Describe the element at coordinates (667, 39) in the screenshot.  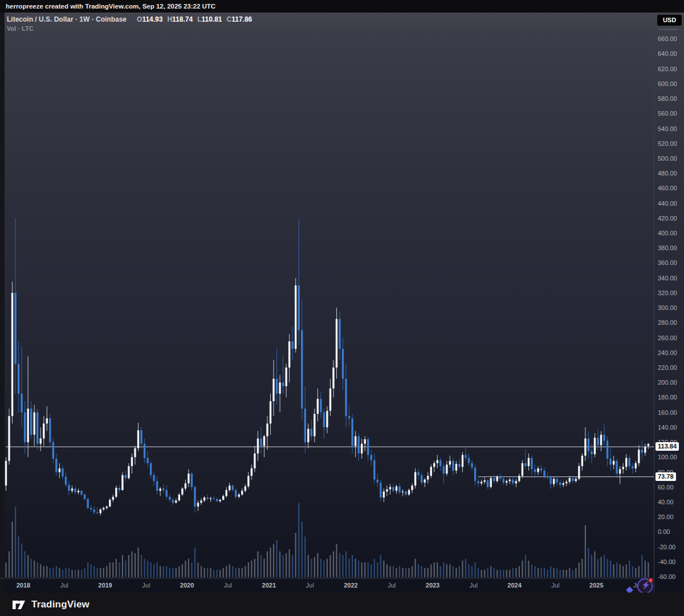
I see `price-tick-label: 660.00` at that location.